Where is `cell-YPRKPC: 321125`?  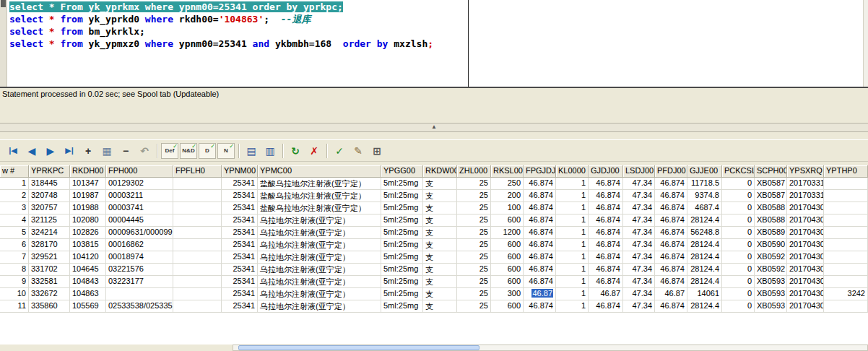
cell-YPRKPC: 321125 is located at coordinates (49, 221).